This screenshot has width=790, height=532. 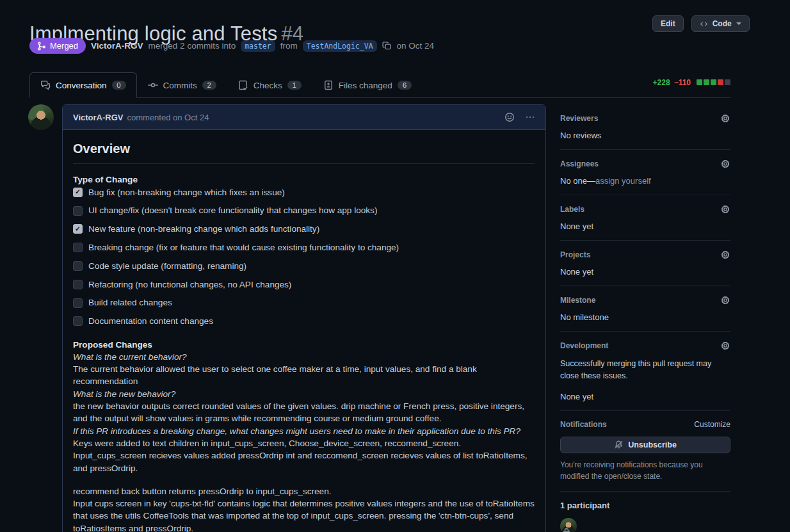 I want to click on assignees-value: No one—, so click(x=577, y=181).